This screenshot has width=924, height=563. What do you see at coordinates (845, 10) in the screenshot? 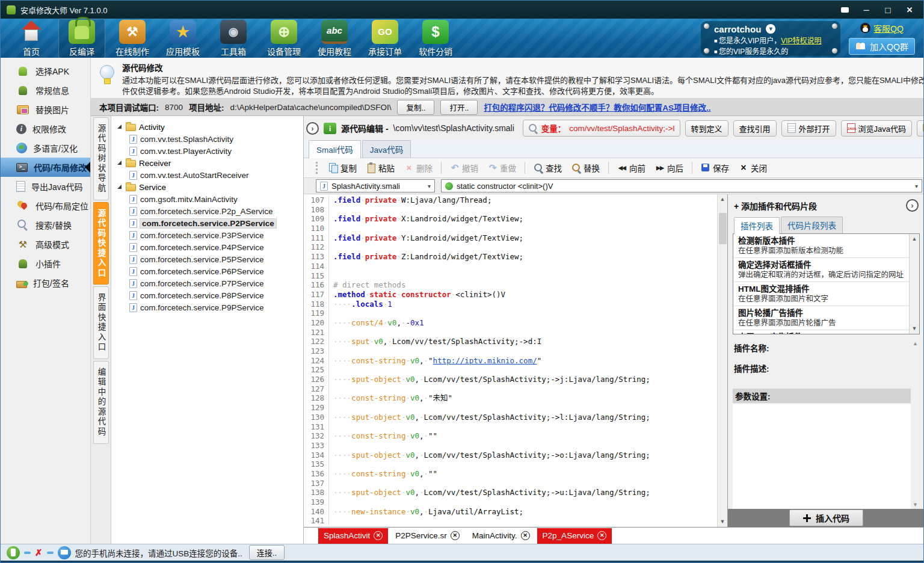
I see `feedback-icon` at bounding box center [845, 10].